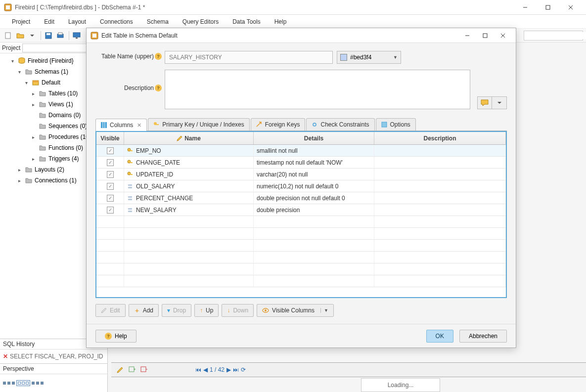 The height and width of the screenshot is (392, 586). What do you see at coordinates (117, 22) in the screenshot?
I see `menu-connections: Connections` at bounding box center [117, 22].